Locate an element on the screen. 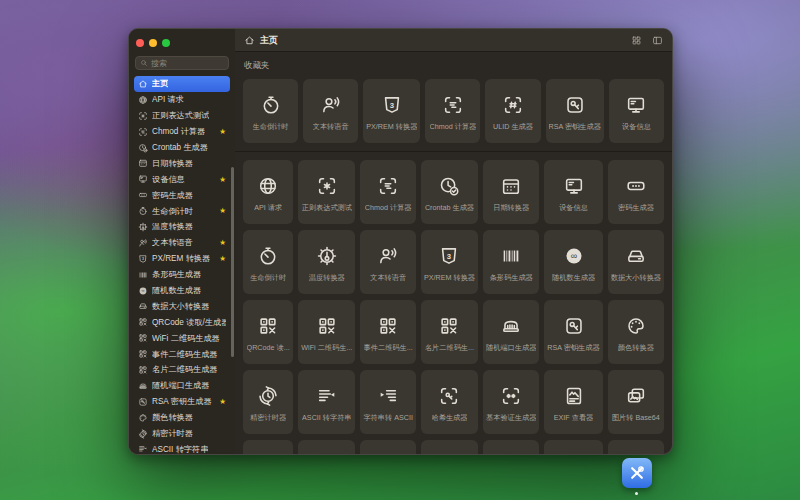 This screenshot has height=500, width=800. sidebar-item: 正则表达式测试 is located at coordinates (182, 116).